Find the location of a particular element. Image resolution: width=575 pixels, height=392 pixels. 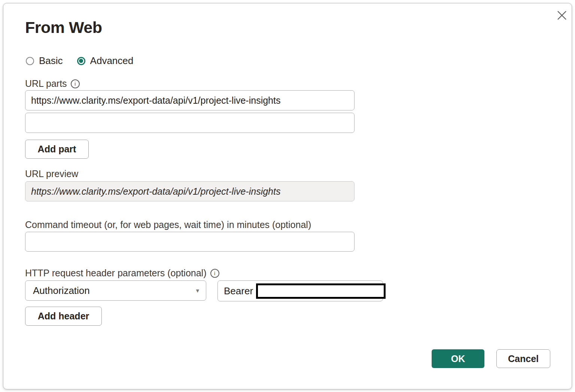

url-preview-label: URL preview is located at coordinates (52, 174).